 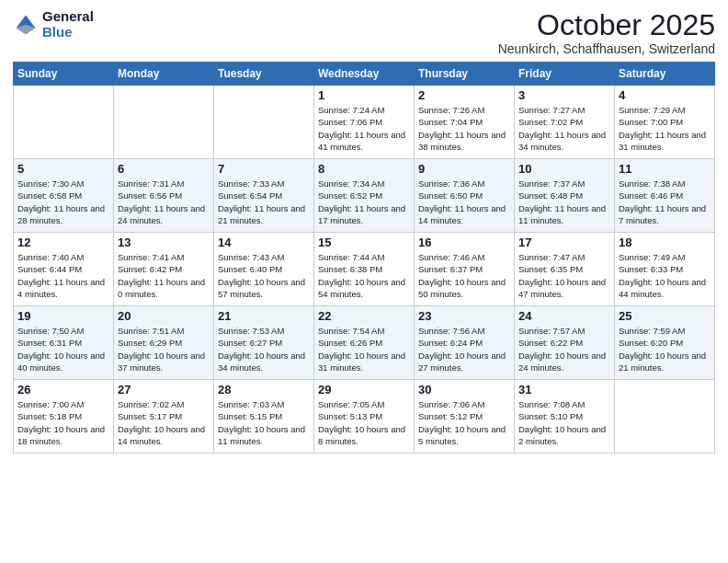 I want to click on day-info: Sunrise: 7:41 AM Sunset: 6:42 PM Dayligh…, so click(x=164, y=276).